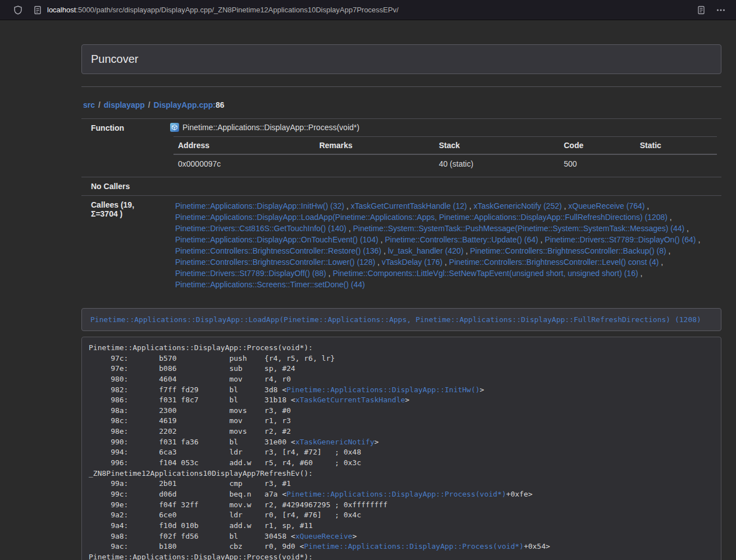 This screenshot has height=560, width=736. I want to click on callee-link: lv_task_handler (420), so click(426, 251).